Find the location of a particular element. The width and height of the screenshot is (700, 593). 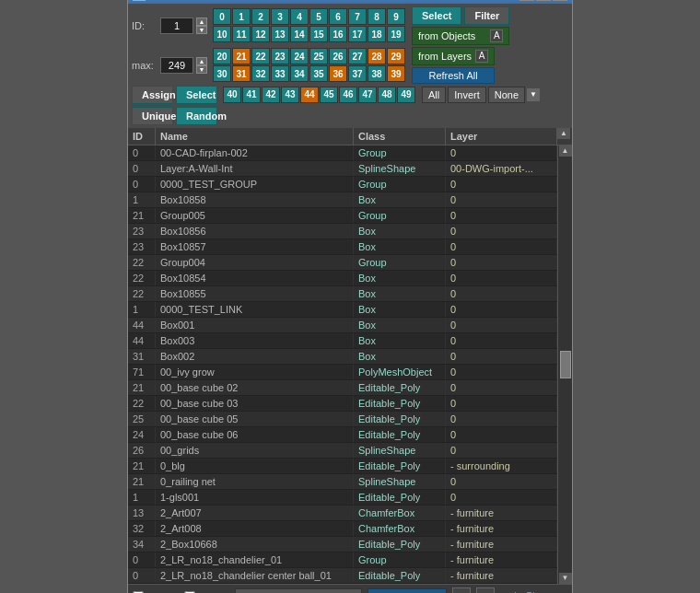

id-btn-8: 8 is located at coordinates (377, 17).